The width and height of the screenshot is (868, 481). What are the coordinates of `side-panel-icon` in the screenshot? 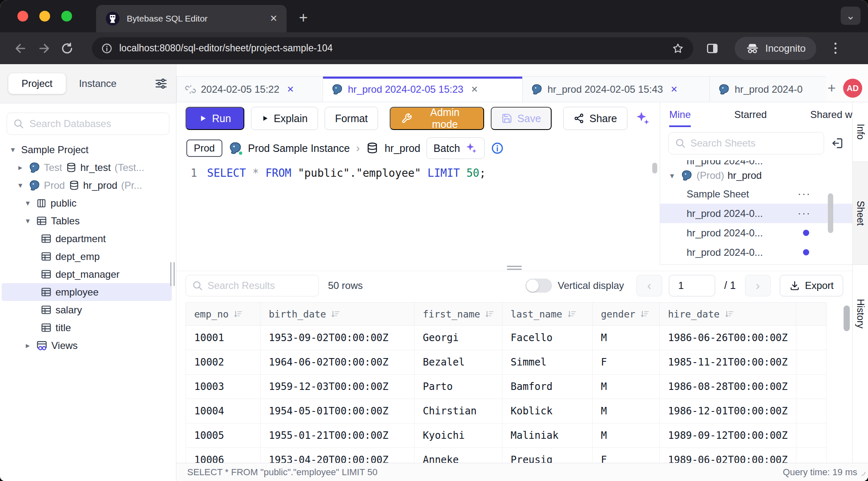 It's located at (712, 48).